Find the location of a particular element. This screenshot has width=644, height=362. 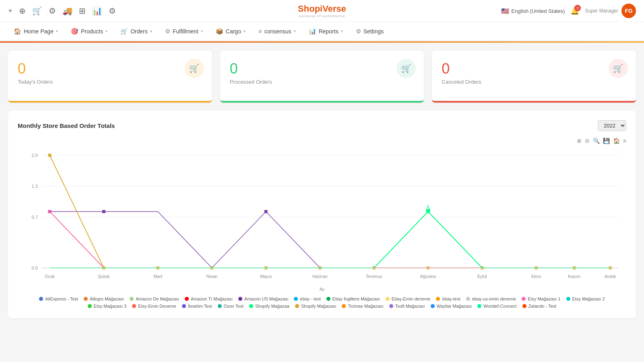

legend-item: ebay-test is located at coordinates (448, 299).